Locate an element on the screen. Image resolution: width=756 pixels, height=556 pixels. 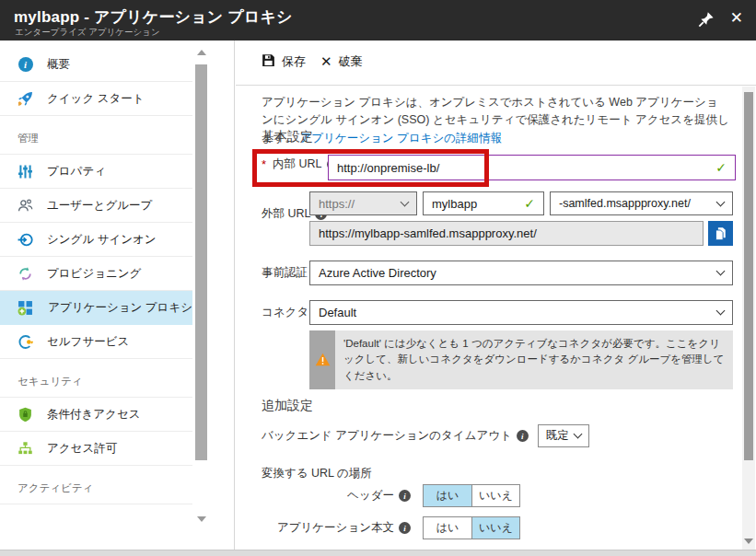
backend-timeout-row: バックエンド アプリケーションのタイムアウト i 既定 is located at coordinates (425, 436).